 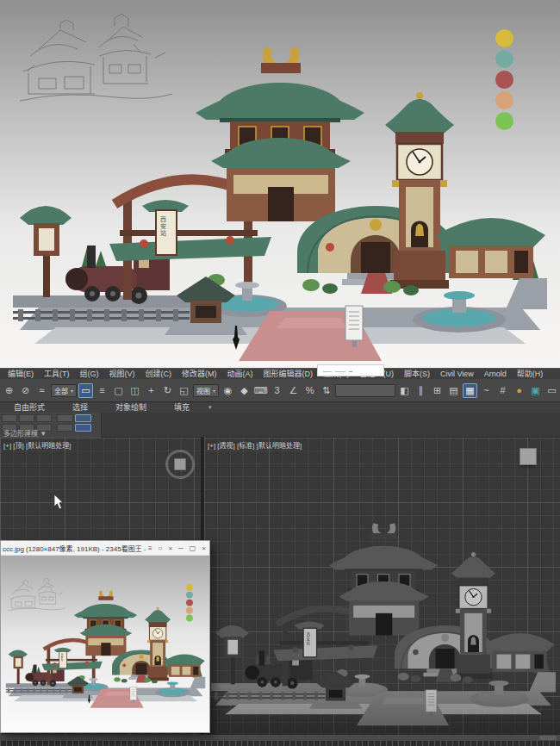 What do you see at coordinates (551, 391) in the screenshot?
I see `rendered-frame-icon: ▭` at bounding box center [551, 391].